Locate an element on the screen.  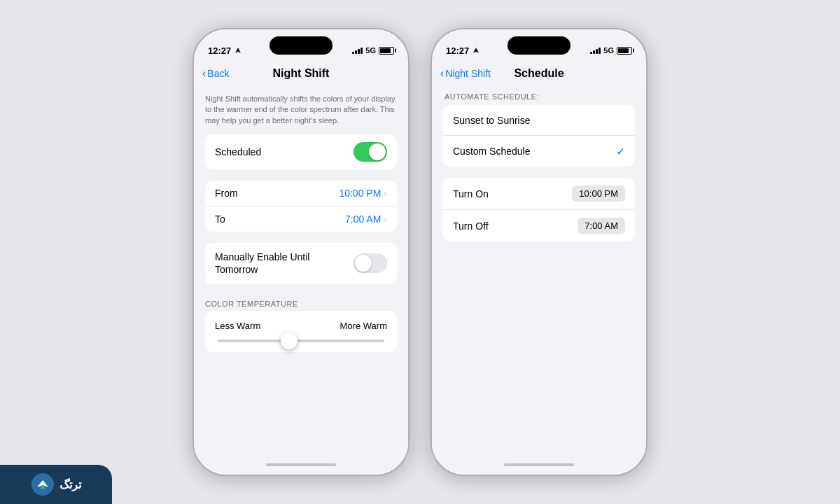
nav-bar-2: ‹ Night Shift Schedule is located at coordinates (539, 75).